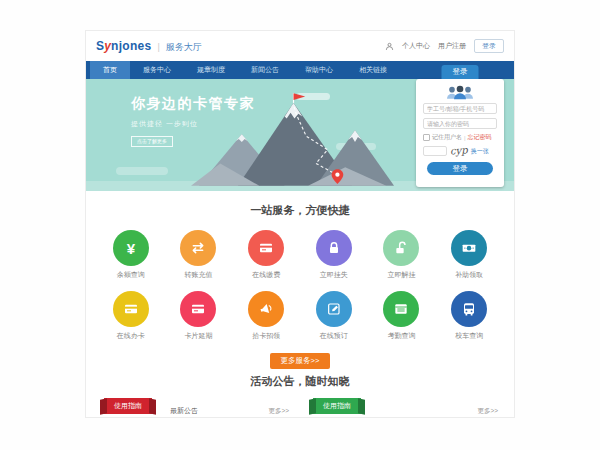  I want to click on yen-icon: ¥, so click(131, 248).